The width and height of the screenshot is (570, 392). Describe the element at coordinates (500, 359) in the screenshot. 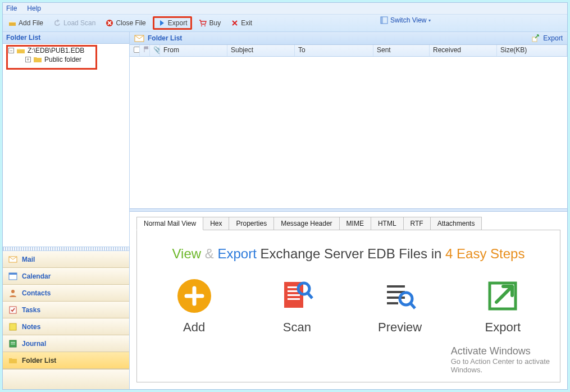

I see `windows-activation-watermark: Activate Windows Go to Action Center to …` at that location.